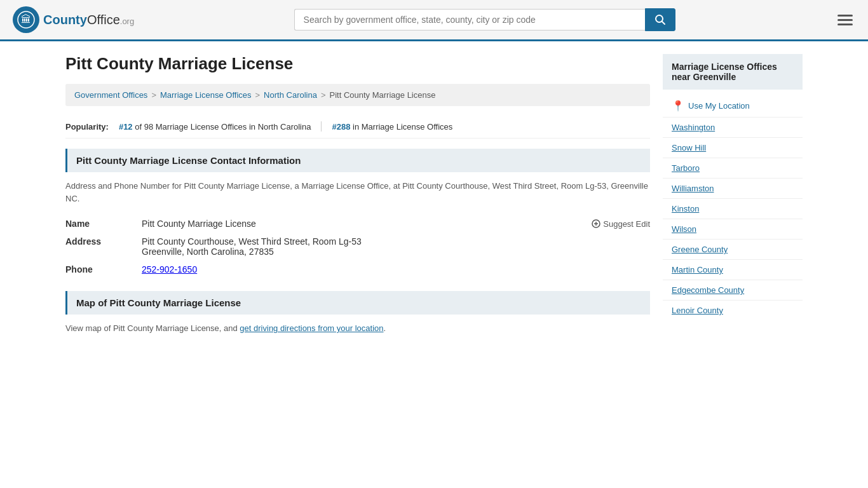 The image size is (868, 488). What do you see at coordinates (258, 95) in the screenshot?
I see `breadcrumb-sep-2: >` at bounding box center [258, 95].